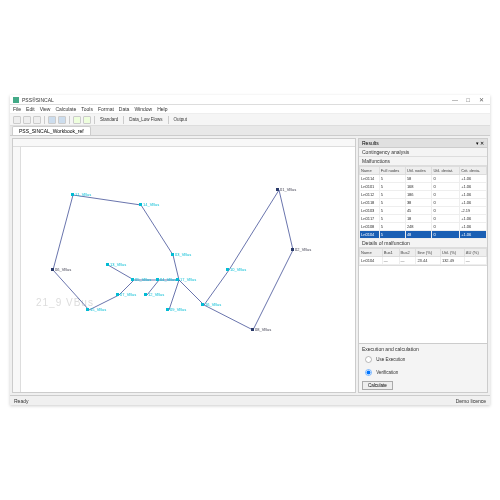 The image size is (500, 500). What do you see at coordinates (424, 195) in the screenshot?
I see `table-row: Ln011251860+1.06` at bounding box center [424, 195].